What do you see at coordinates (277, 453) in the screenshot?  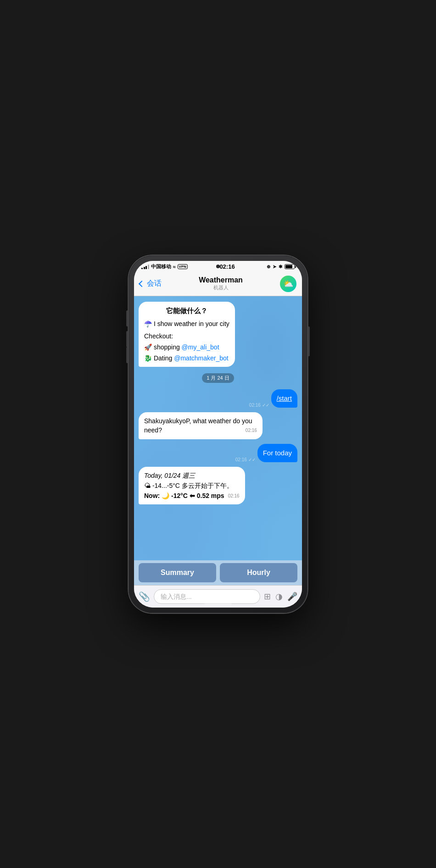 I see `for-today-bubble: For today` at bounding box center [277, 453].